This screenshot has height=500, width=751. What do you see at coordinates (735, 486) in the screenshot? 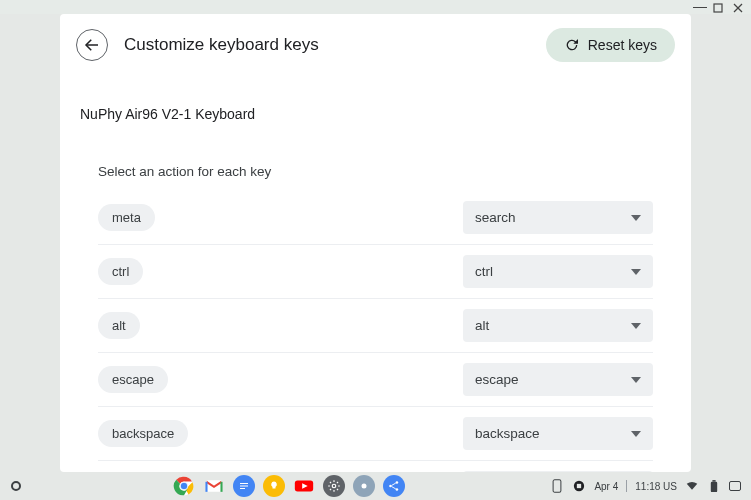
I see `notifications-icon` at bounding box center [735, 486].